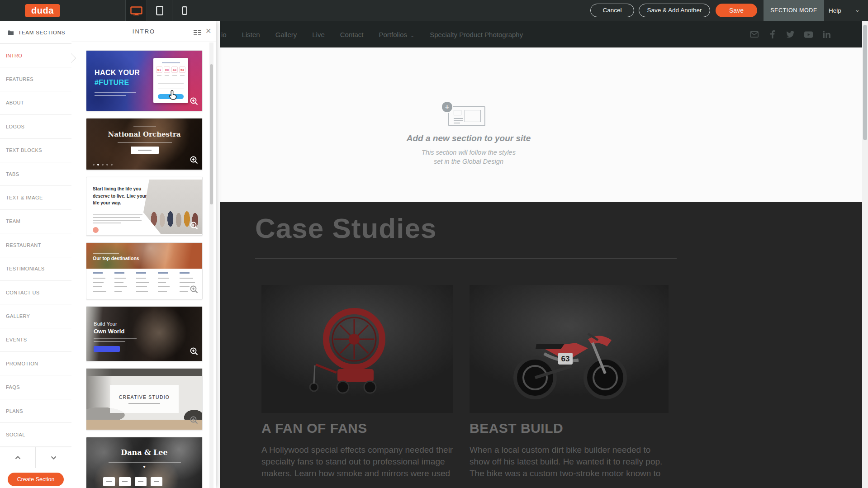 The width and height of the screenshot is (868, 488). I want to click on chevron-up-icon, so click(18, 458).